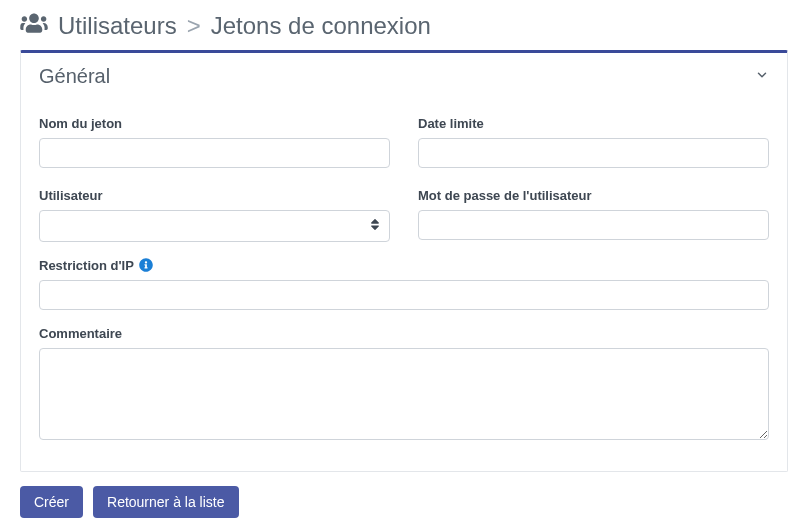 The image size is (808, 521). I want to click on info-icon, so click(146, 265).